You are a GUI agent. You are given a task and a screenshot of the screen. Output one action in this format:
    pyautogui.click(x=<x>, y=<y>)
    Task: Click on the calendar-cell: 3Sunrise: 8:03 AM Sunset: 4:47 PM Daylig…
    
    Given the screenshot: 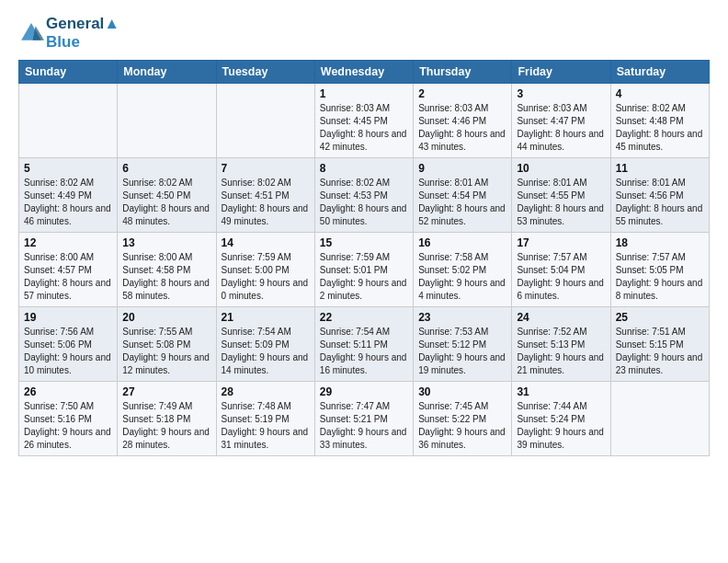 What is the action you would take?
    pyautogui.click(x=561, y=121)
    